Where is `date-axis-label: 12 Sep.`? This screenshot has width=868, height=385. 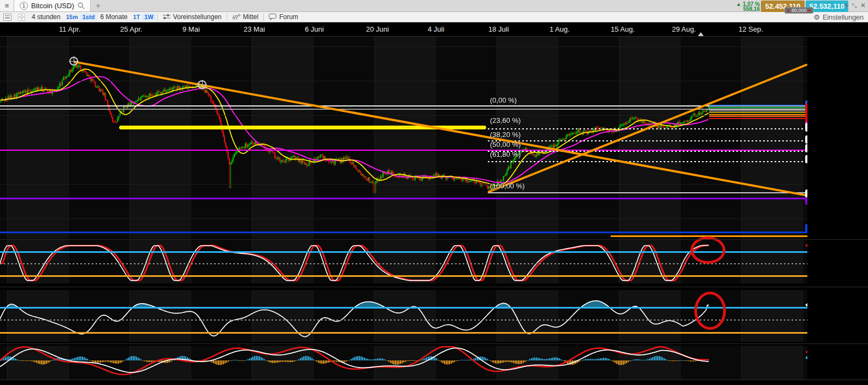 date-axis-label: 12 Sep. is located at coordinates (751, 29).